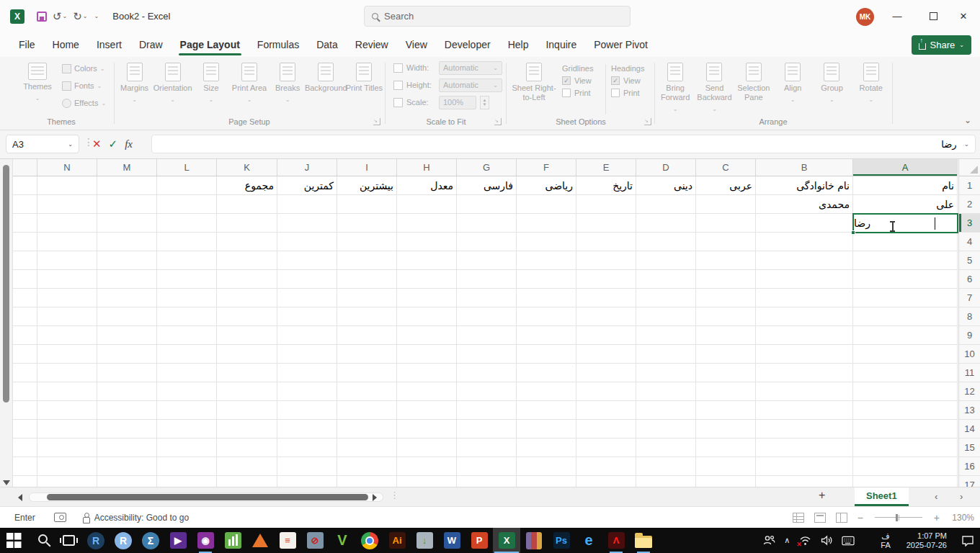  I want to click on cell-B3, so click(804, 223).